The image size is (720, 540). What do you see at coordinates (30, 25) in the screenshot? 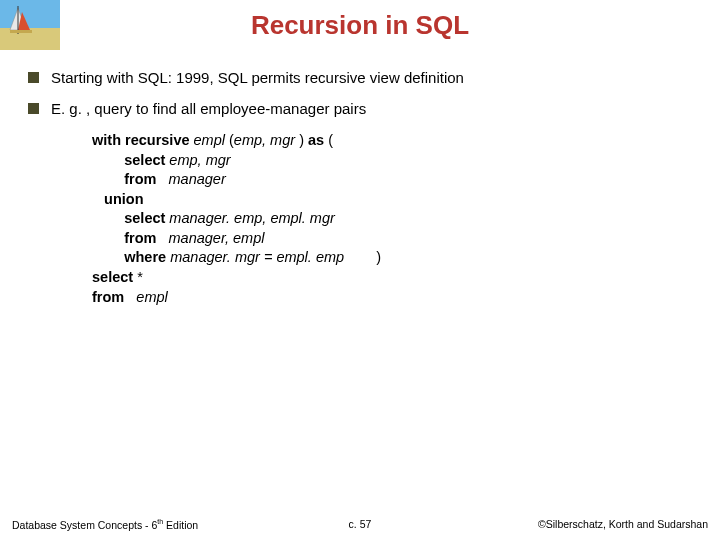
I see `slide-logo` at bounding box center [30, 25].